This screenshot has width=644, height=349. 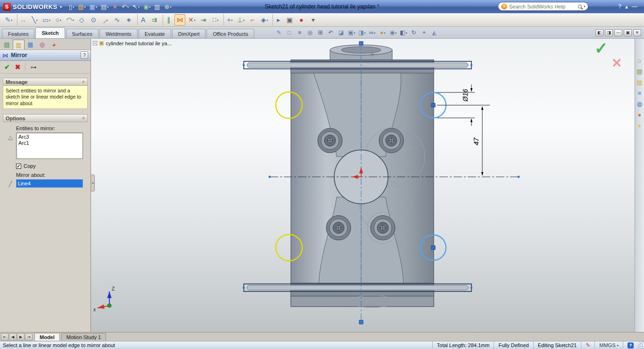 What do you see at coordinates (331, 33) in the screenshot?
I see `previous-view-icon: ↶` at bounding box center [331, 33].